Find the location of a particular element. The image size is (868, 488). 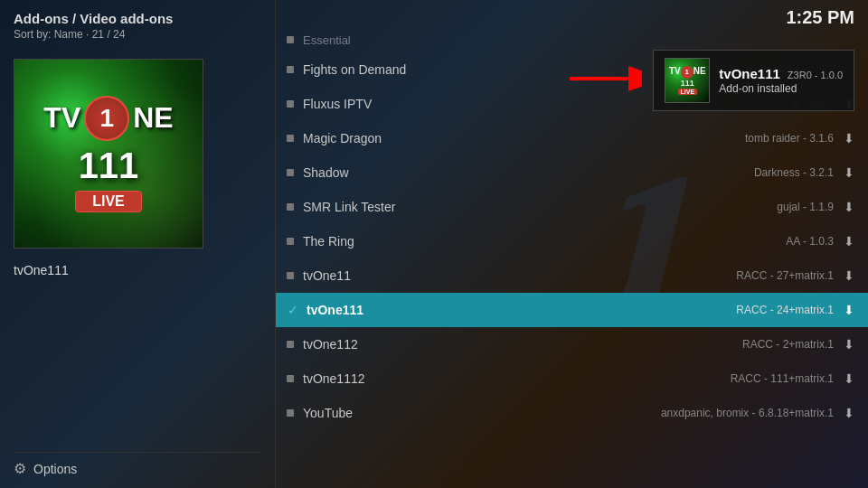

options-label: Options is located at coordinates (55, 469).